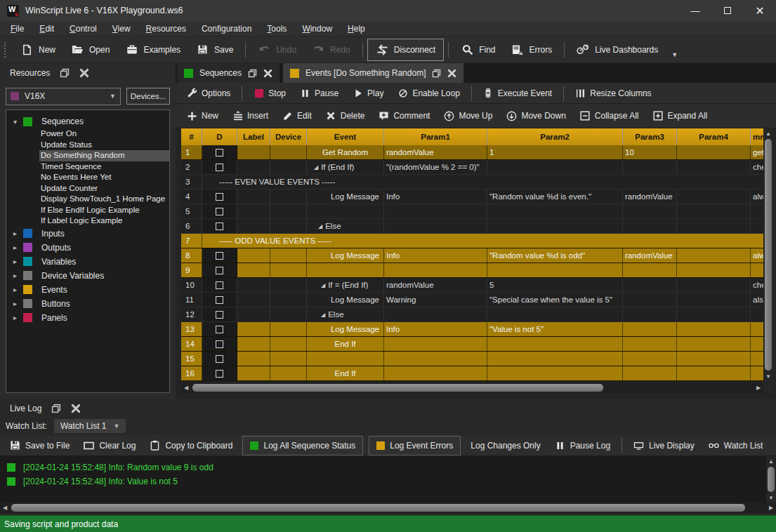 This screenshot has width=776, height=532. I want to click on pause-log-button: Pause Log, so click(583, 446).